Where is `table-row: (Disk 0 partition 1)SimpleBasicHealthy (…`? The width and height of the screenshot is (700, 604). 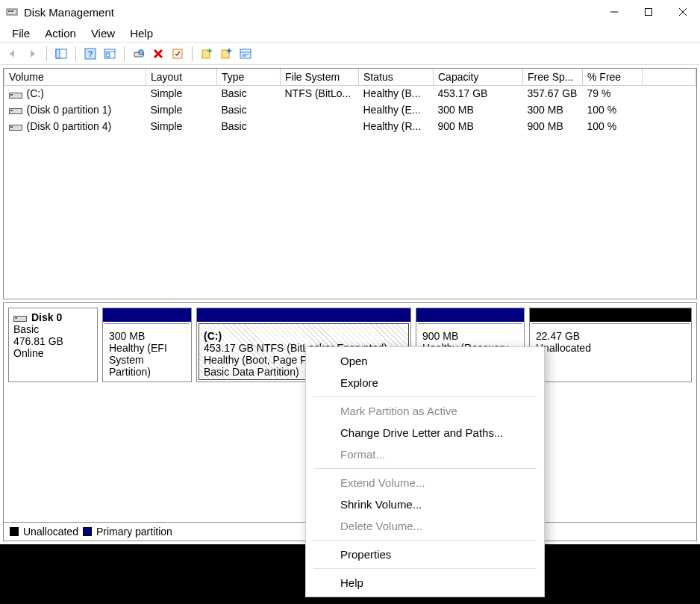 table-row: (Disk 0 partition 1)SimpleBasicHealthy (… is located at coordinates (351, 110).